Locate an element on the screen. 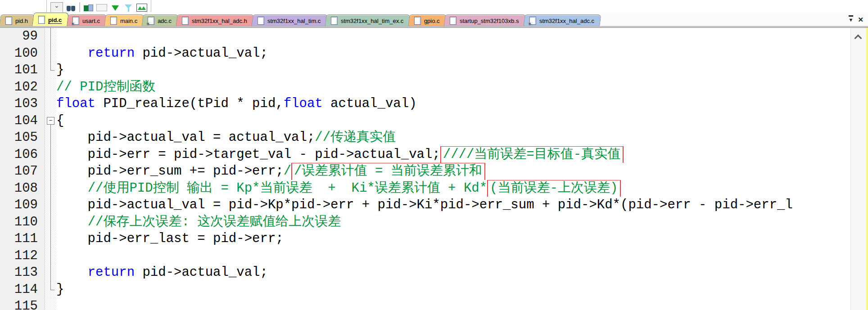 The width and height of the screenshot is (868, 310). code-segment: PID_realize(tPid * pid, is located at coordinates (190, 103).